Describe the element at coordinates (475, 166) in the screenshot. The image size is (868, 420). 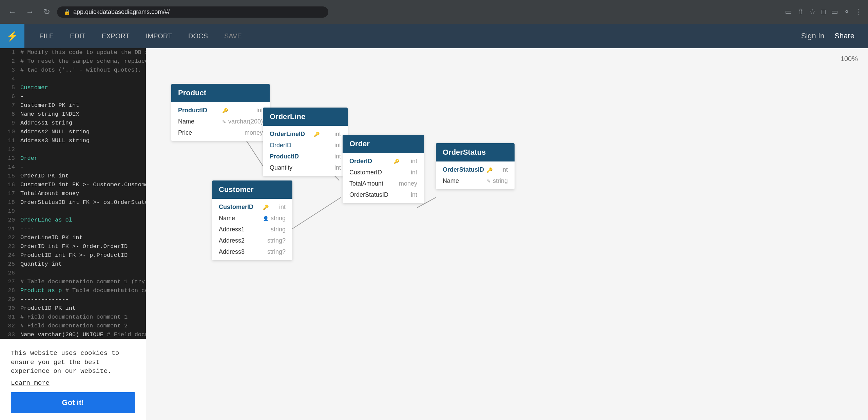
I see `orderstatus-table: OrderStatus OrderStatusID 🔑 int Name ✎ s…` at that location.